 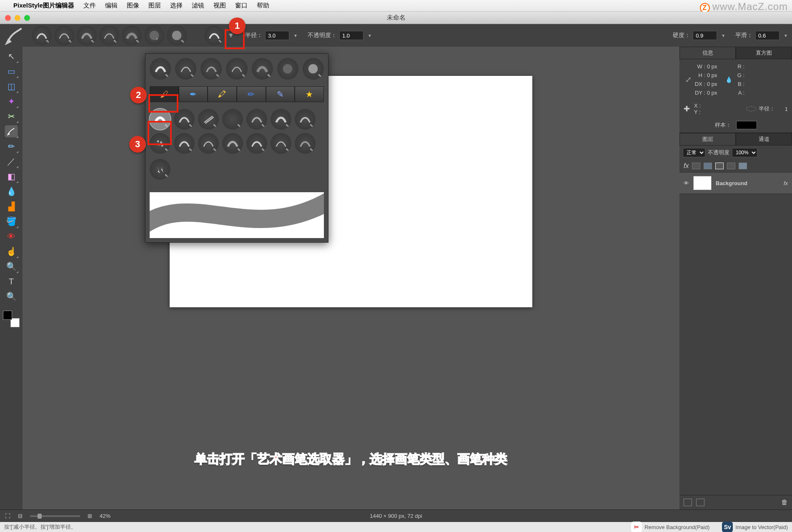 I want to click on brush-preset-7: ✎, so click(x=177, y=35).